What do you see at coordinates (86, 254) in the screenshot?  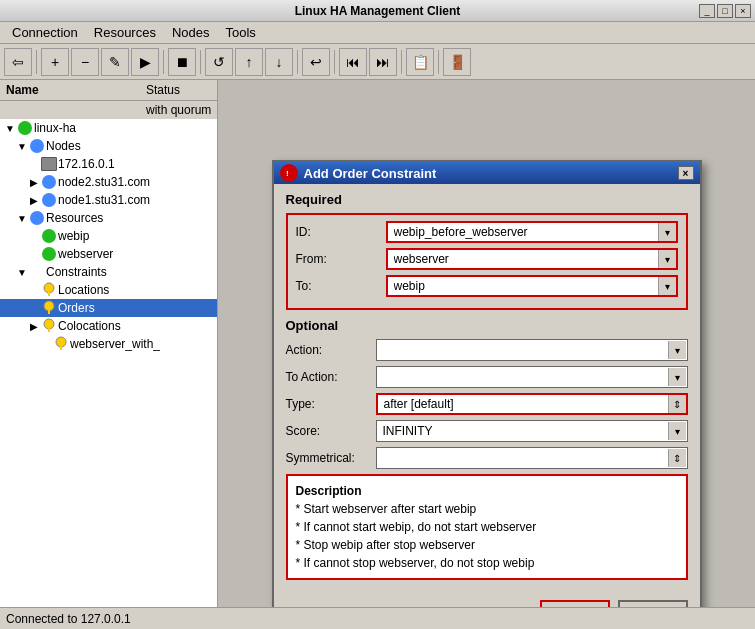 I see `label-webserver: webserver` at bounding box center [86, 254].